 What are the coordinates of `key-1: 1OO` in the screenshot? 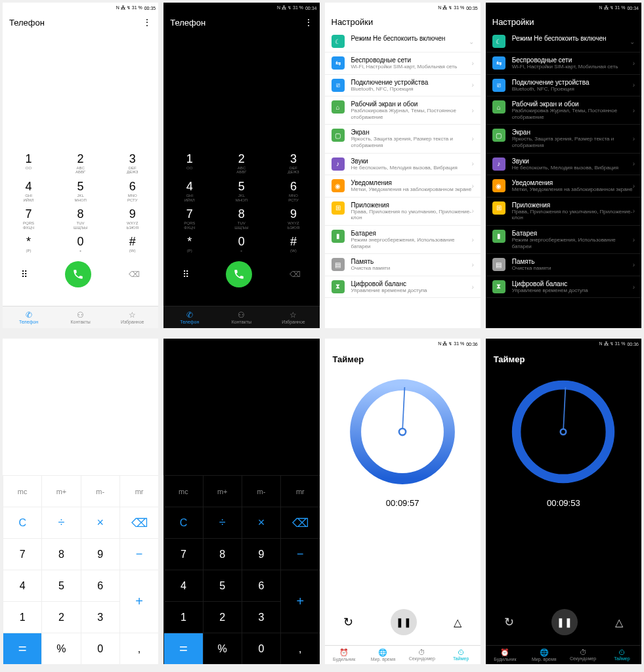 It's located at (29, 163).